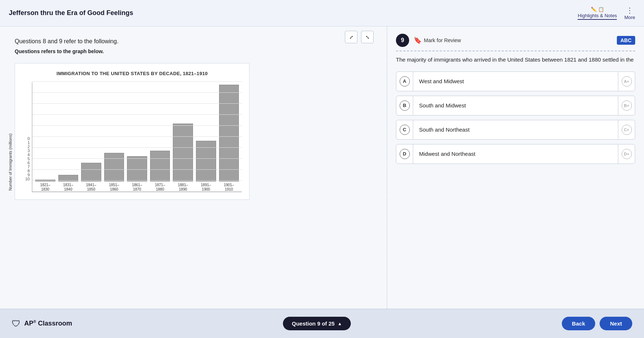 The image size is (644, 338). Describe the element at coordinates (579, 323) in the screenshot. I see `back-button: Back` at that location.